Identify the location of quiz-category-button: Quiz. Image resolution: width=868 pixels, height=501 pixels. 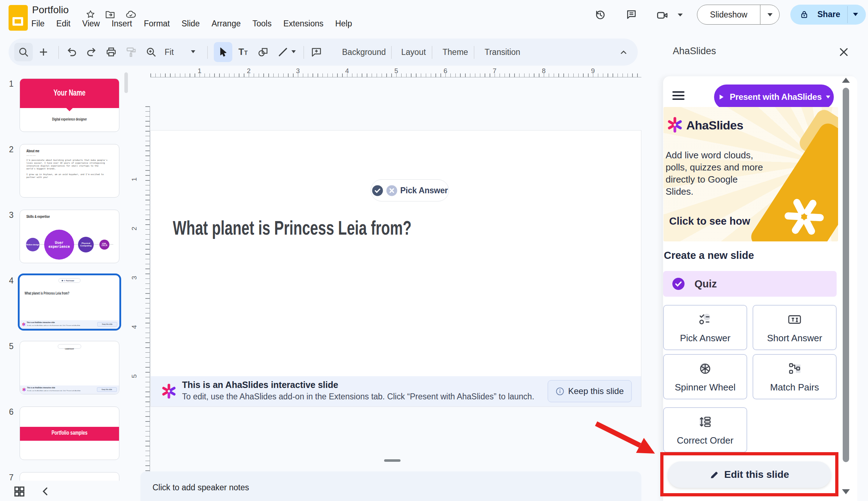
(750, 284).